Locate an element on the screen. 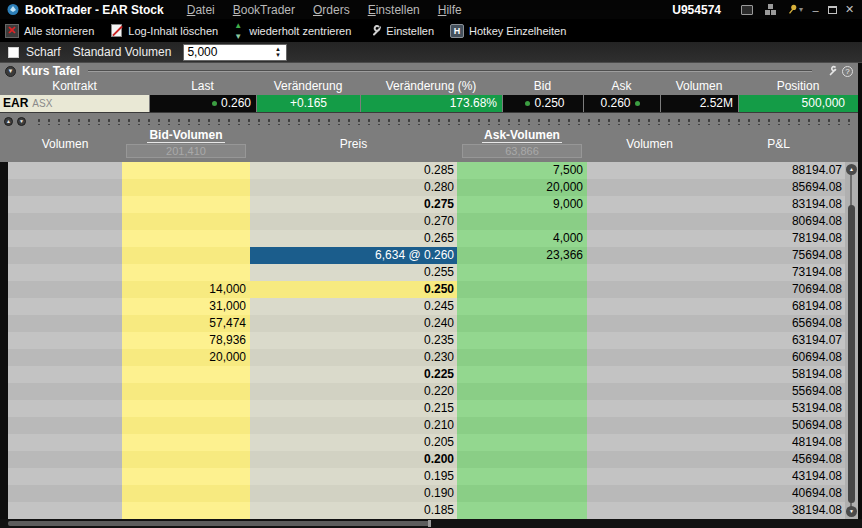  maximize-button is located at coordinates (832, 10).